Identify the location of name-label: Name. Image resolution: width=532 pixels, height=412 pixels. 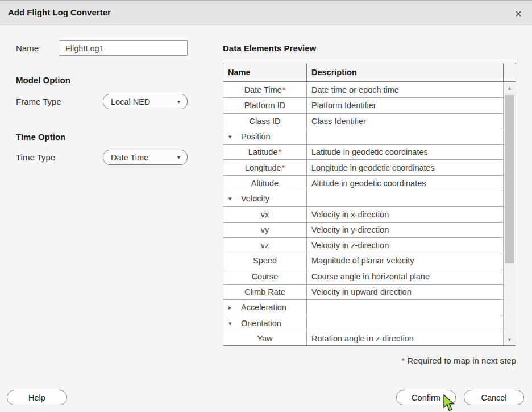
(27, 48).